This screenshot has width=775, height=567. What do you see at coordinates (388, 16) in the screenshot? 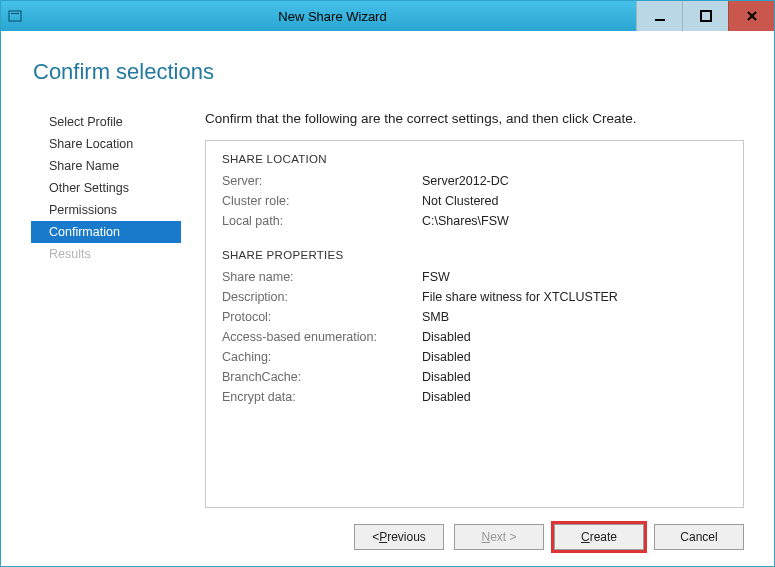
I see `titlebar: New Share Wizard` at bounding box center [388, 16].